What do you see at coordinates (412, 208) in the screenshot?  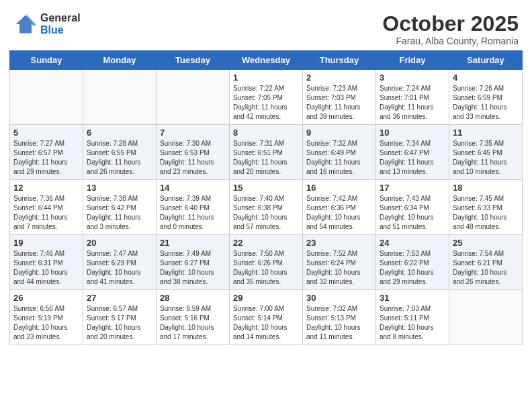 I see `calendar-cell: 17Sunrise: 7:43 AM Sunset: 6:34 PM Dayli…` at bounding box center [412, 208].